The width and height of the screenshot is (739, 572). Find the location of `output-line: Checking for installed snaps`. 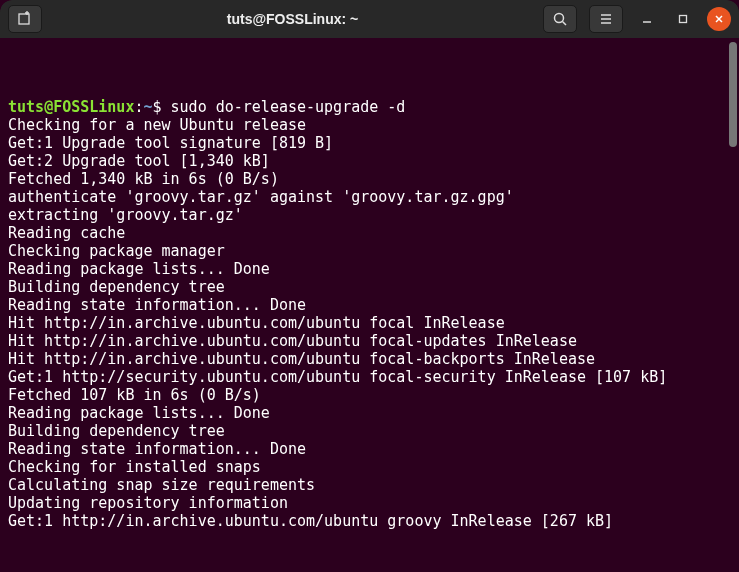

output-line: Checking for installed snaps is located at coordinates (370, 467).